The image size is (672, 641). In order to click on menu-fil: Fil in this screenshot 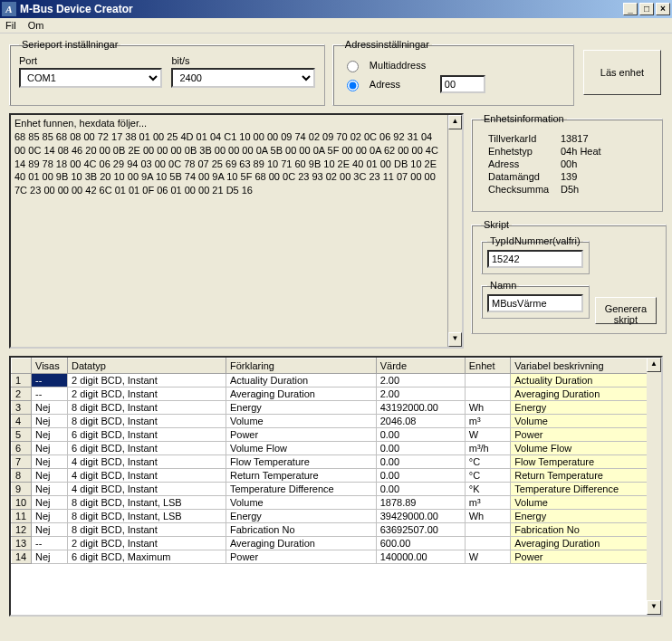, I will do `click(11, 25)`.